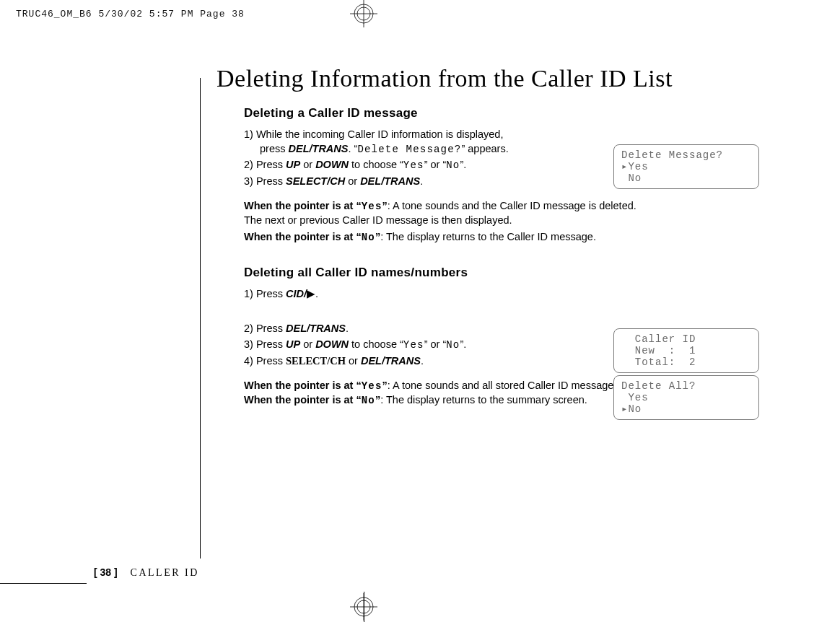 The image size is (840, 622). What do you see at coordinates (673, 155) in the screenshot?
I see `lcd-line: Delete Message?` at bounding box center [673, 155].